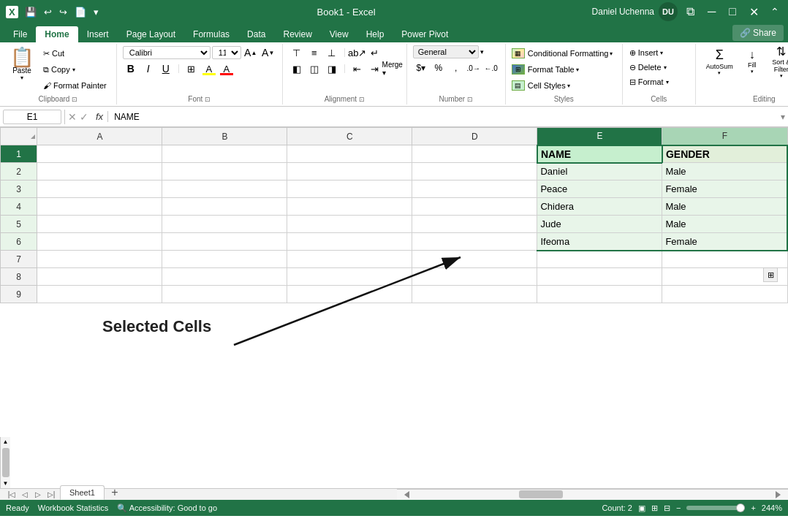 This screenshot has height=532, width=788. Describe the element at coordinates (599, 224) in the screenshot. I see `cell-e5: Jude` at that location.